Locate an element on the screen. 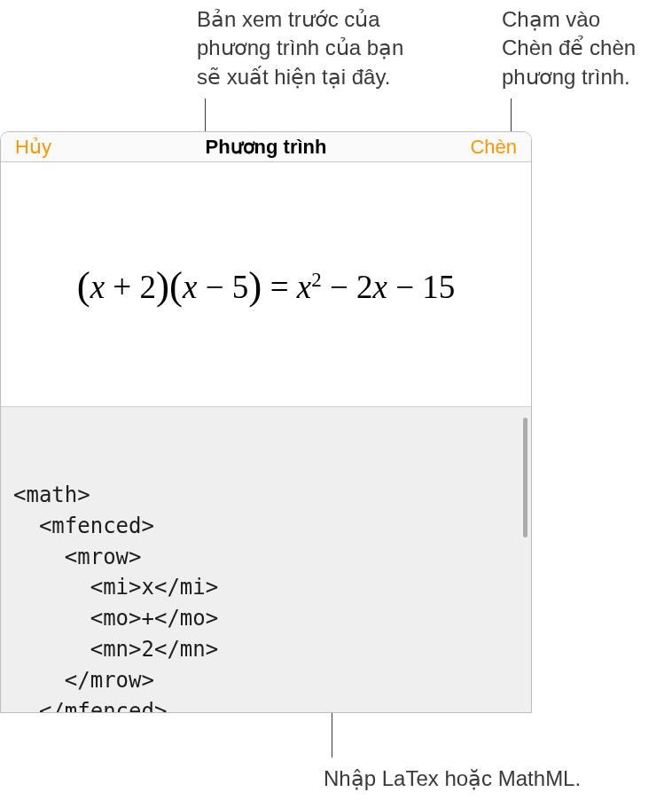 This screenshot has height=800, width=672. cancel-button: Hủy is located at coordinates (34, 147).